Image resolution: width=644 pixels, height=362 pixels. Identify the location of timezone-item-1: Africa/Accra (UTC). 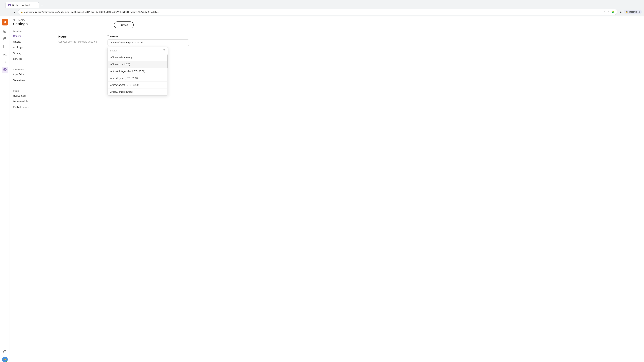
(138, 64).